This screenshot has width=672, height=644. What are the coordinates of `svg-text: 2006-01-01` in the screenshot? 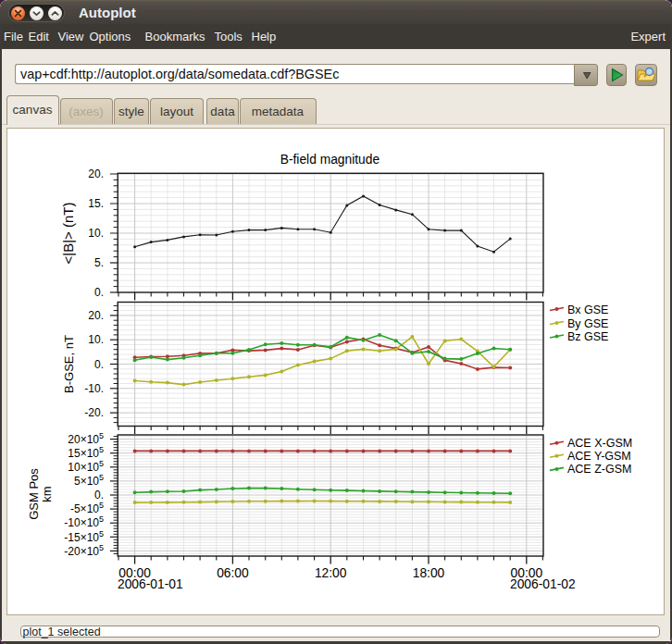 It's located at (150, 585).